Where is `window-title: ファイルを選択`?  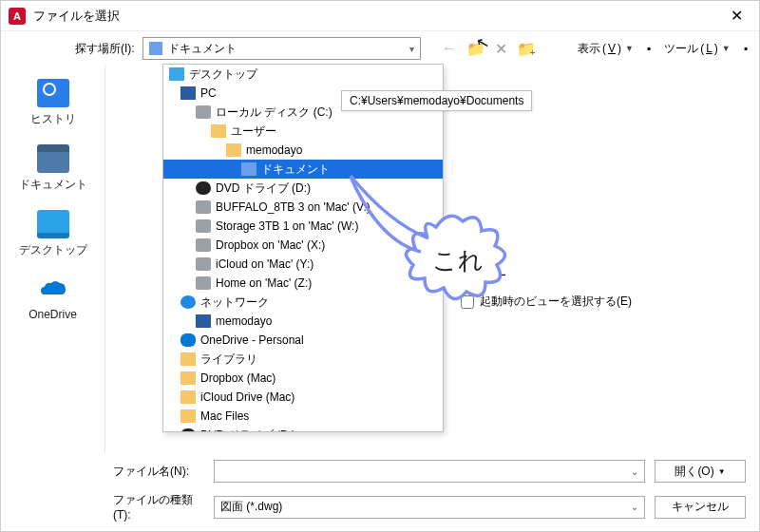 window-title: ファイルを選択 is located at coordinates (377, 16).